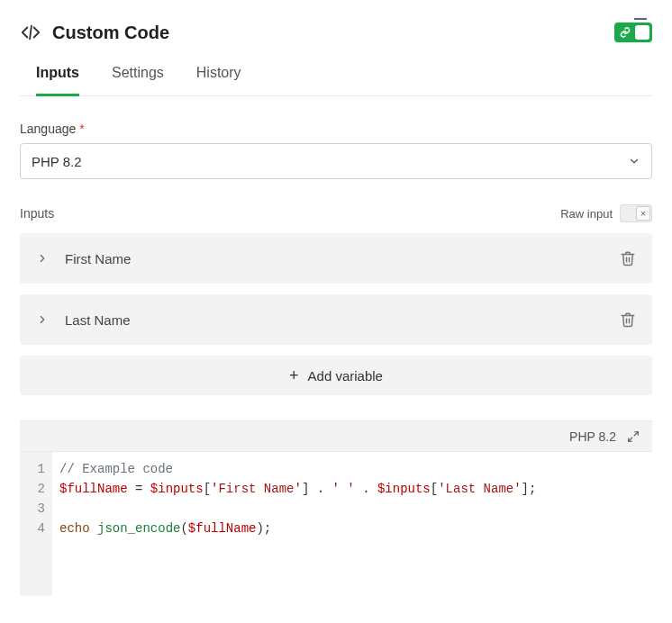 The image size is (672, 623). Describe the element at coordinates (593, 437) in the screenshot. I see `editor-language-badge: PHP 8.2` at that location.